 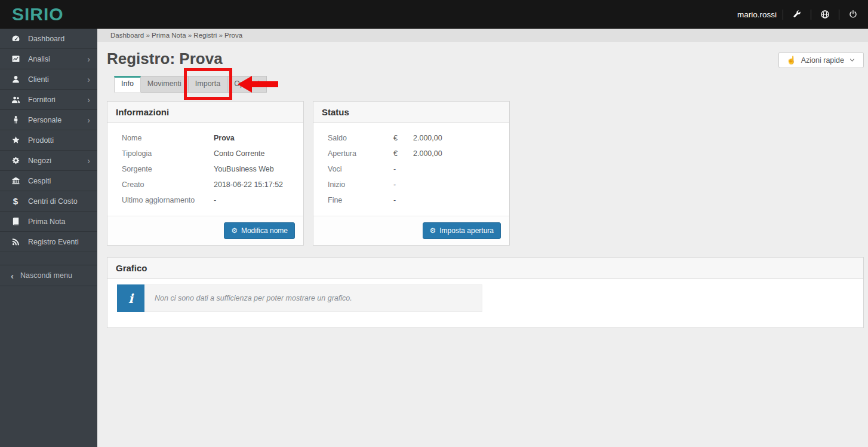 What do you see at coordinates (205, 112) in the screenshot?
I see `card-title: Informazioni` at bounding box center [205, 112].